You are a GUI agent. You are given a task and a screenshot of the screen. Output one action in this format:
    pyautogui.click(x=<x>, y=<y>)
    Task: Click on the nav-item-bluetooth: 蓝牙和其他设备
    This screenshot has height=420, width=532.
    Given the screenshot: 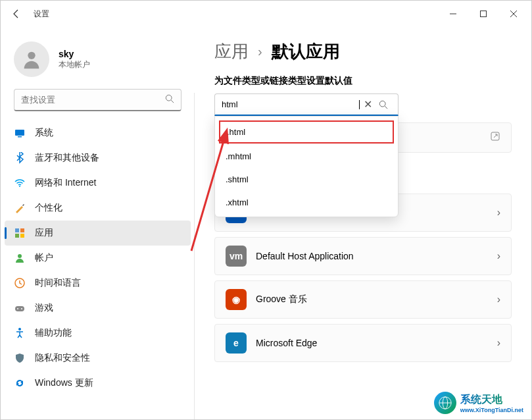 What is the action you would take?
    pyautogui.click(x=97, y=158)
    